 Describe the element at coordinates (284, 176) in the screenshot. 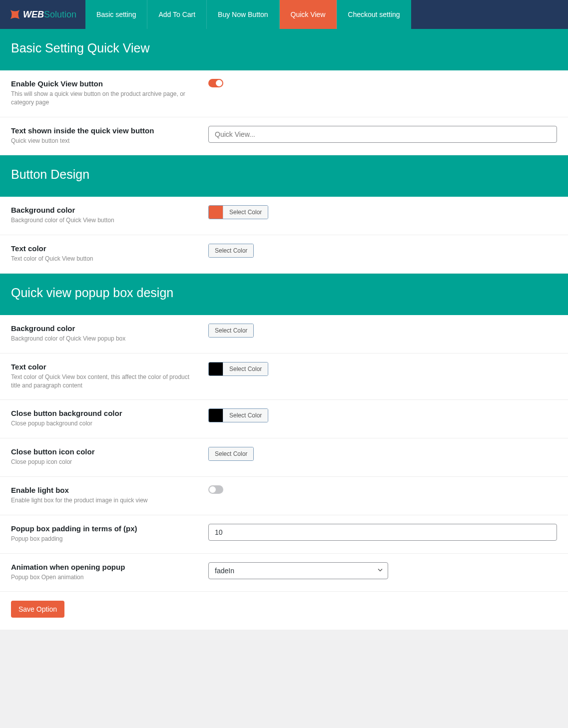

I see `section-title-button-design: Button Design` at that location.